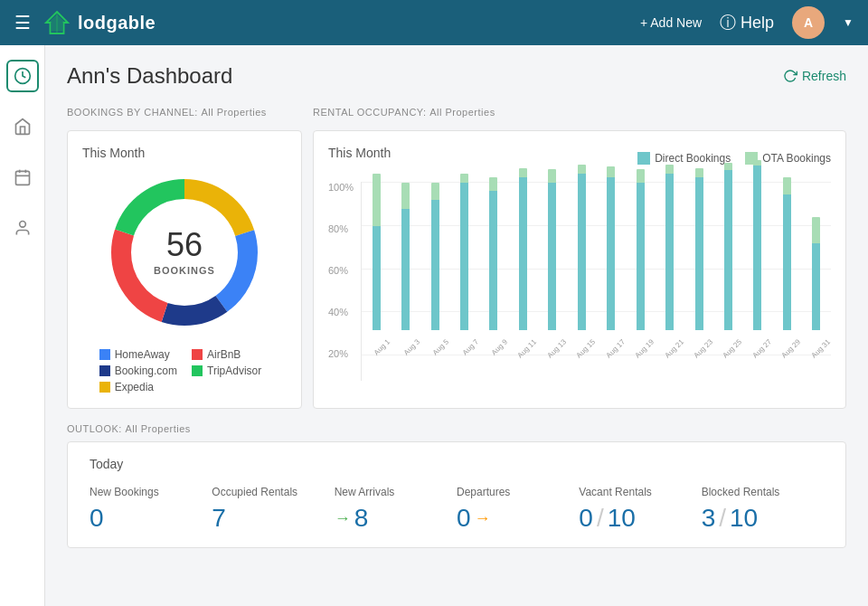 The width and height of the screenshot is (868, 606). I want to click on page-title: Ann's Dashboard, so click(150, 76).